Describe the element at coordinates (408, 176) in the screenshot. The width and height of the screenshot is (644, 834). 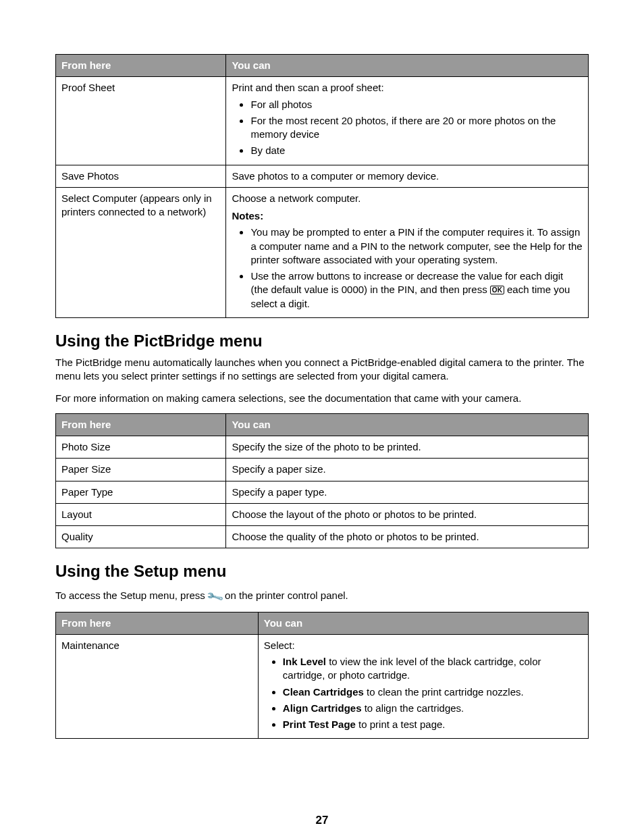
I see `cell-desc: Save photos to a computer or memory devi…` at that location.